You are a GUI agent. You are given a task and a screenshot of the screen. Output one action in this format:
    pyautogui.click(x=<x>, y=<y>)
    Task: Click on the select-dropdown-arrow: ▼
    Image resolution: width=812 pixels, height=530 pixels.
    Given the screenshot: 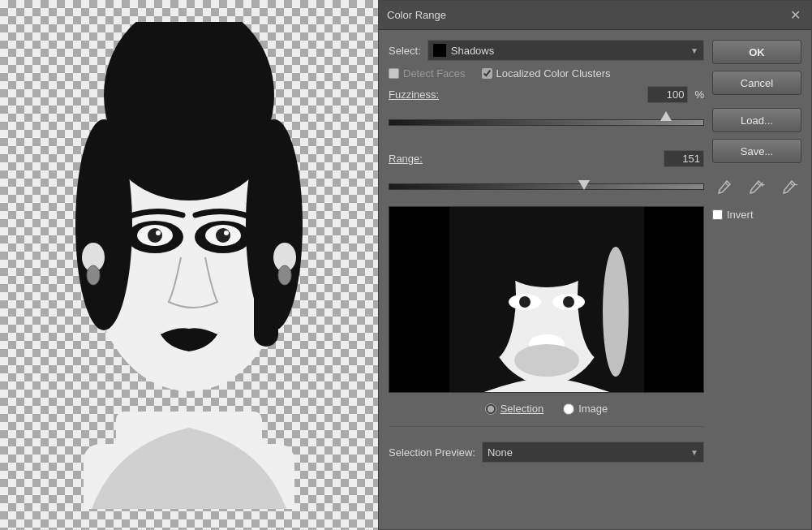 What is the action you would take?
    pyautogui.click(x=694, y=50)
    